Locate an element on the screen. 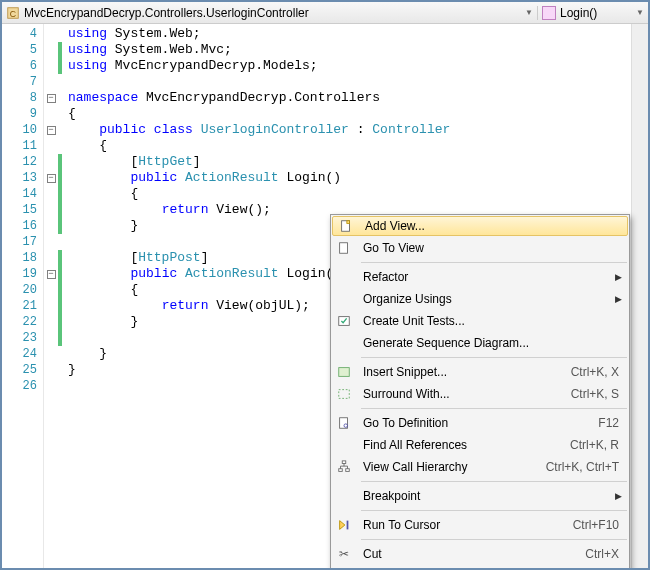 This screenshot has width=650, height=570. document-new-icon is located at coordinates (346, 226).